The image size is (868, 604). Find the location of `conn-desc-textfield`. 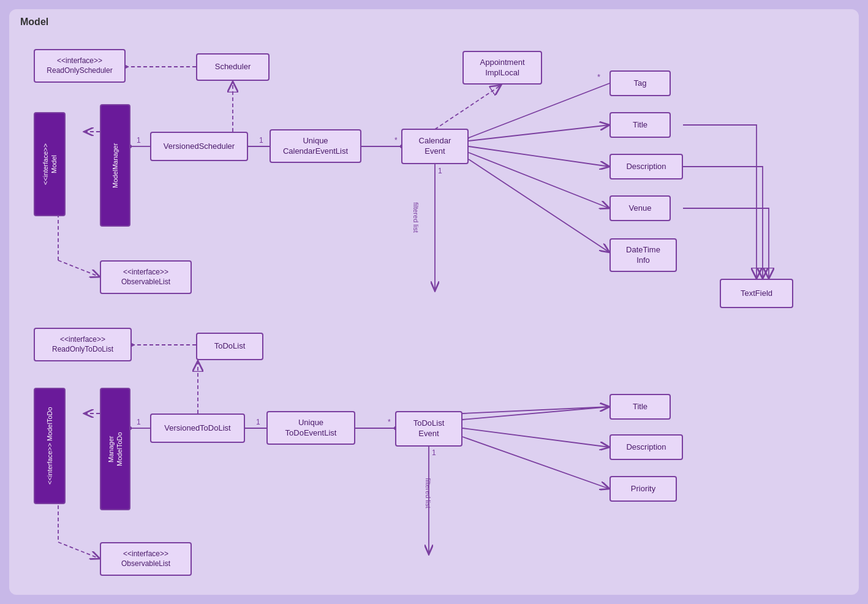

conn-desc-textfield is located at coordinates (723, 223).